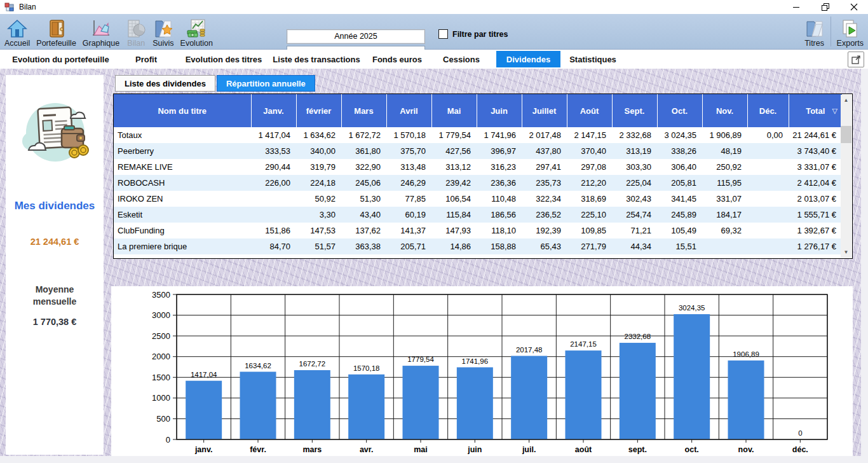 This screenshot has width=868, height=463. What do you see at coordinates (366, 407) in the screenshot?
I see `bar-avr.` at bounding box center [366, 407].